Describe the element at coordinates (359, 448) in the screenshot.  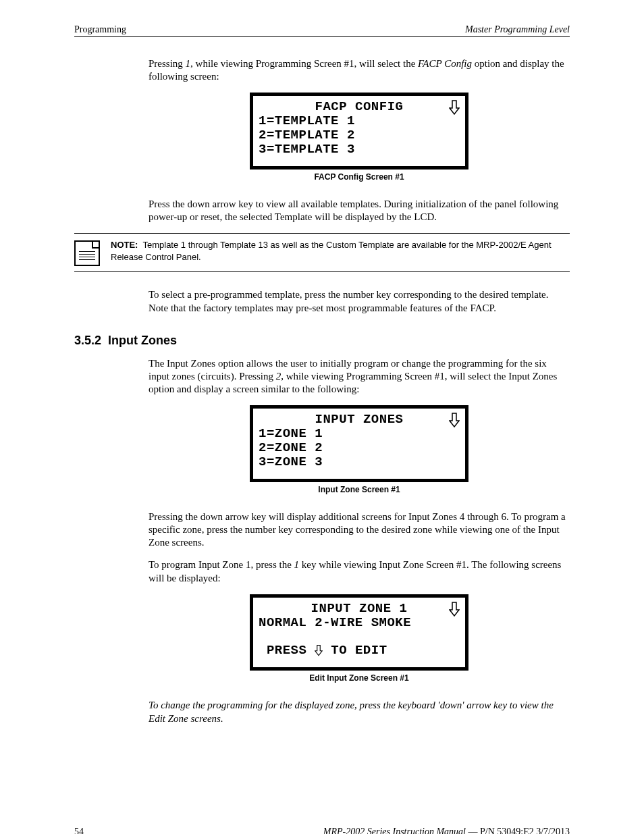
I see `lcd-line: 2=ZONE 2` at that location.